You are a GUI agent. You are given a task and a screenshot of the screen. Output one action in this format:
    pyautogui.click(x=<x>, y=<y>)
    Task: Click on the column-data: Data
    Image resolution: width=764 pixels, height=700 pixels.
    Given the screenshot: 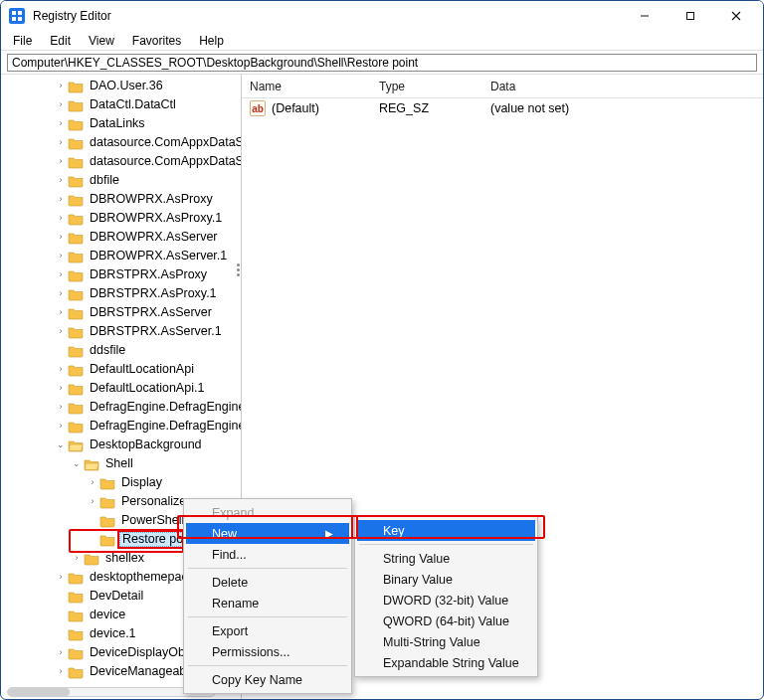 What is the action you would take?
    pyautogui.click(x=623, y=87)
    